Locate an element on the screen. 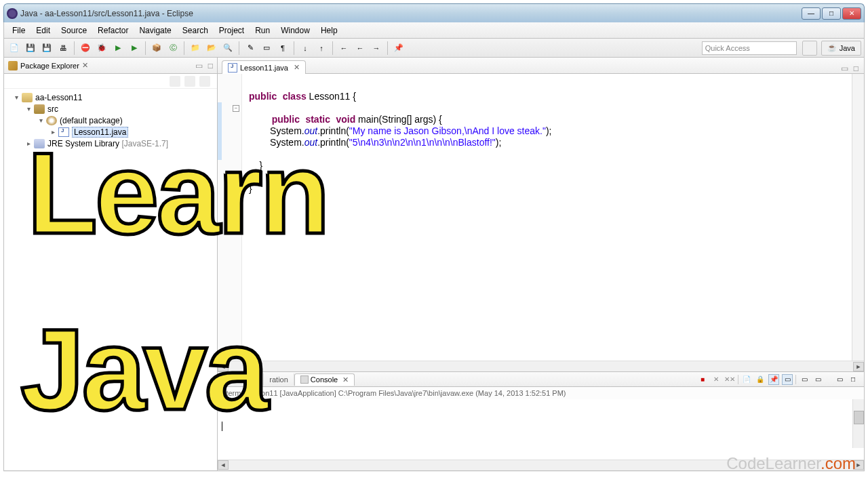  console-icon is located at coordinates (304, 380).